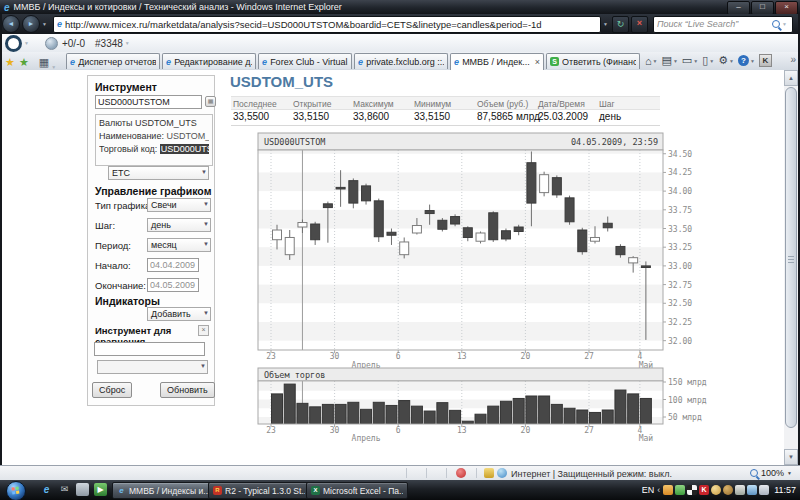  I want to click on scrollbar-thumb, so click(791, 258).